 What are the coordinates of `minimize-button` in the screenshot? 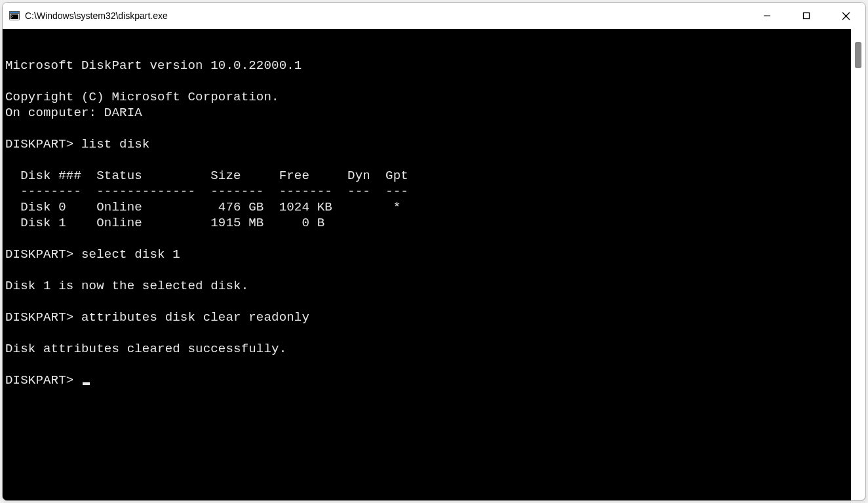 It's located at (767, 16).